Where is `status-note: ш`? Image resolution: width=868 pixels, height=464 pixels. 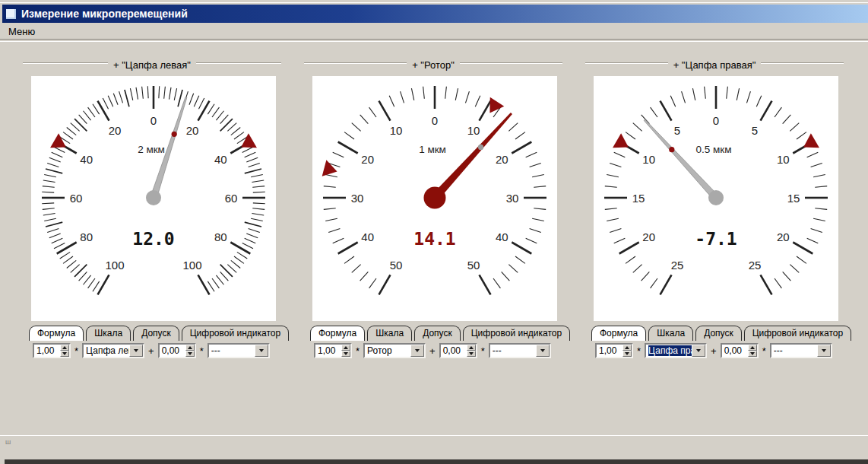
status-note: ш is located at coordinates (8, 442).